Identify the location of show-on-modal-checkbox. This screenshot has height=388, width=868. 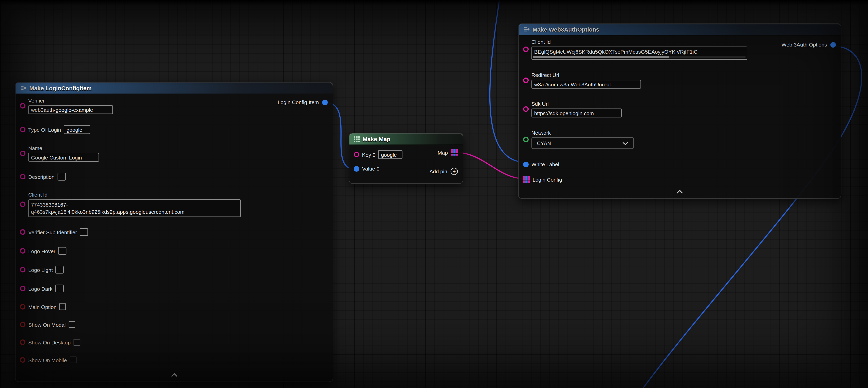
(72, 325).